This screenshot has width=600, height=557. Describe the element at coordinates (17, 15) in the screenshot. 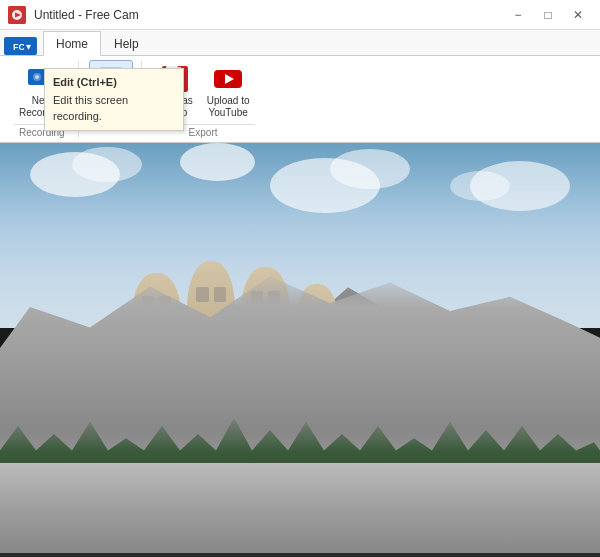

I see `app-icon` at that location.